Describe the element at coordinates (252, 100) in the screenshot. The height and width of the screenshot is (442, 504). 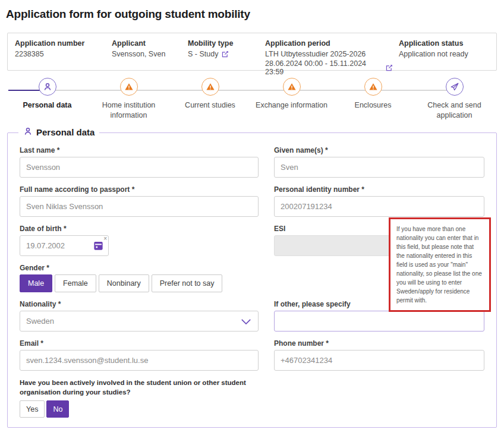
I see `progress-stepper: Personal data Home institution informati…` at that location.